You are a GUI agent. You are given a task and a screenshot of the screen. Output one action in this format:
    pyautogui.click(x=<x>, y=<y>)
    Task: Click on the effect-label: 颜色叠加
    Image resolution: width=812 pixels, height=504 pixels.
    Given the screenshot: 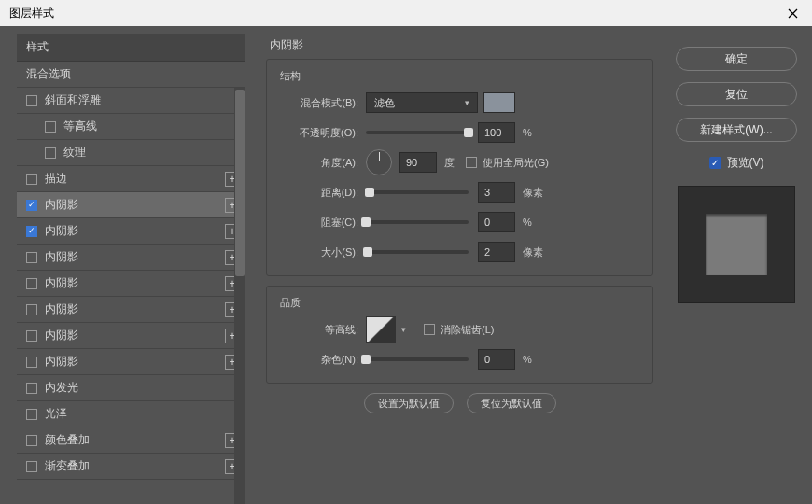 What is the action you would take?
    pyautogui.click(x=134, y=441)
    